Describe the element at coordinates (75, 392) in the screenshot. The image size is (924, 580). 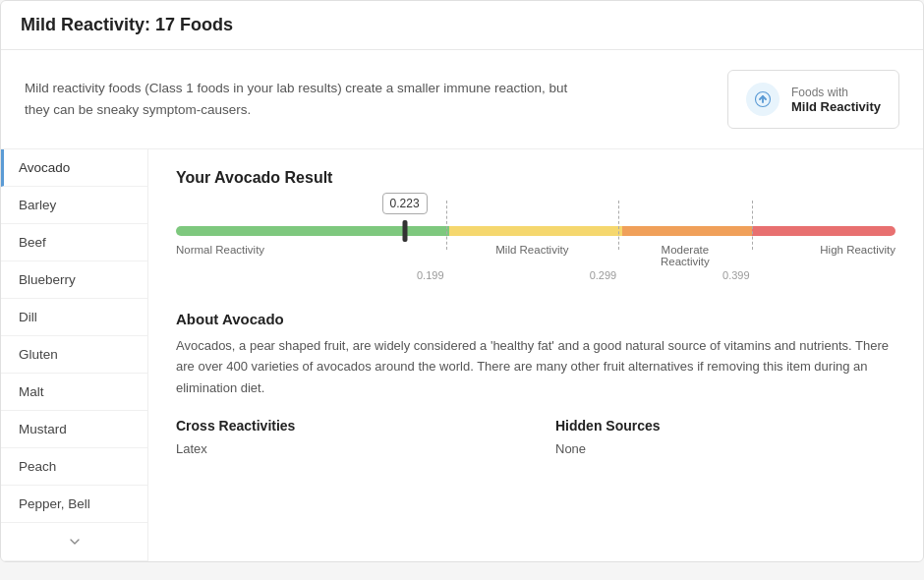
I see `food-item-malt: Malt` at that location.